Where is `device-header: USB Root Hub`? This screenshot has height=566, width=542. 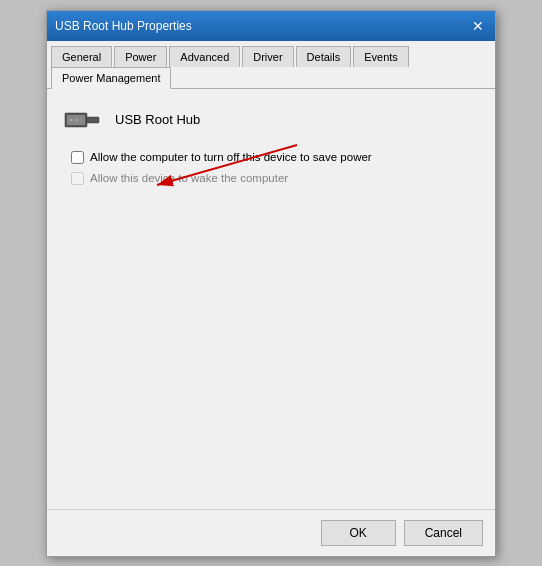 device-header: USB Root Hub is located at coordinates (271, 120).